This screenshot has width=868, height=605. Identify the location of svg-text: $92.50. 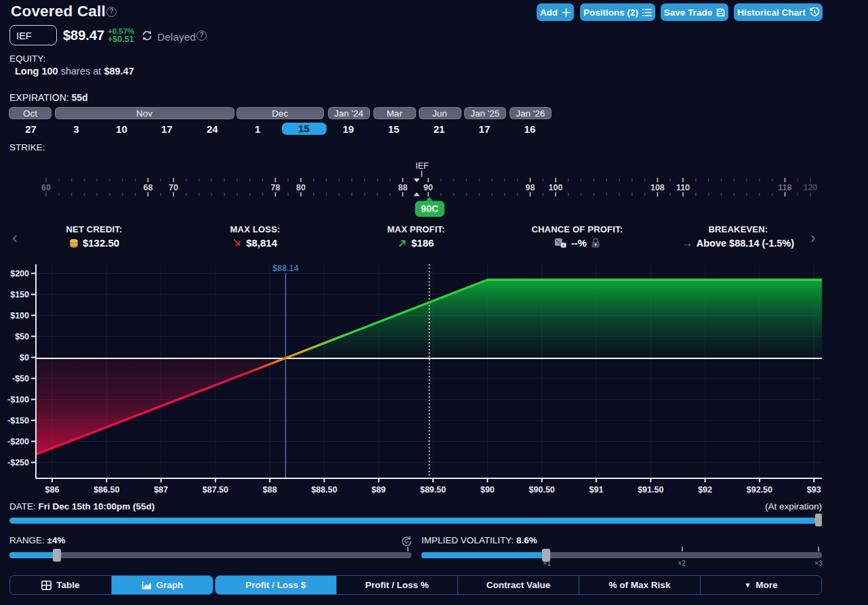
(760, 490).